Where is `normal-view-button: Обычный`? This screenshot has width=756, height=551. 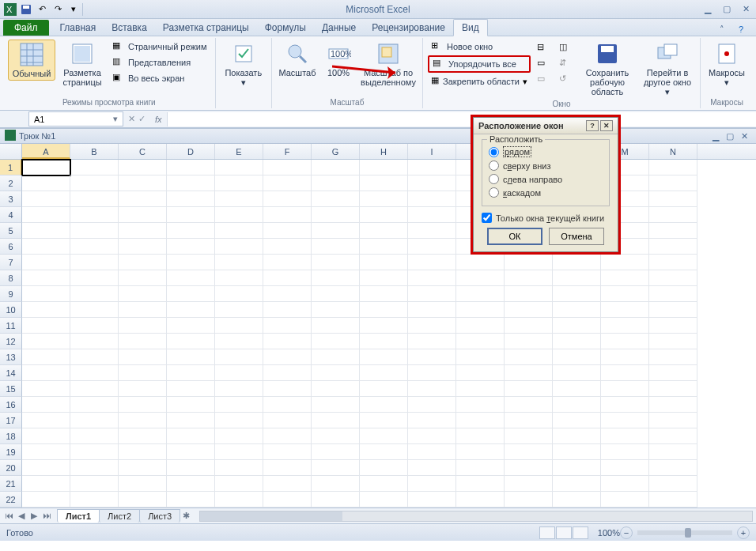 normal-view-button: Обычный is located at coordinates (32, 60).